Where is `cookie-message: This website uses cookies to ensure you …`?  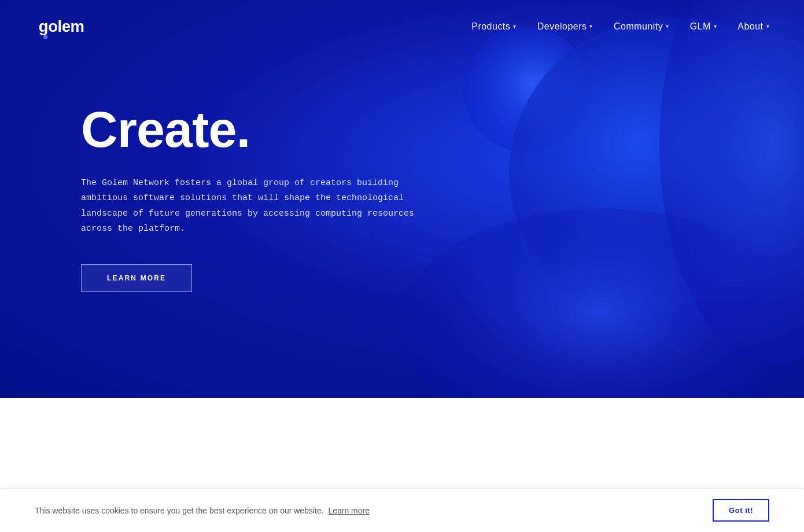 cookie-message: This website uses cookies to ensure you … is located at coordinates (202, 511).